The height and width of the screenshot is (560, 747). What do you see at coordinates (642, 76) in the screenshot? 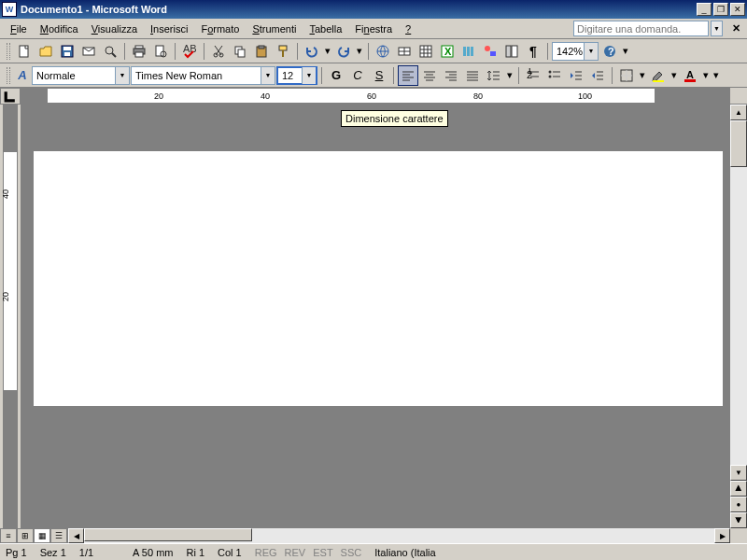
I see `borders-dropdown: ▾` at bounding box center [642, 76].